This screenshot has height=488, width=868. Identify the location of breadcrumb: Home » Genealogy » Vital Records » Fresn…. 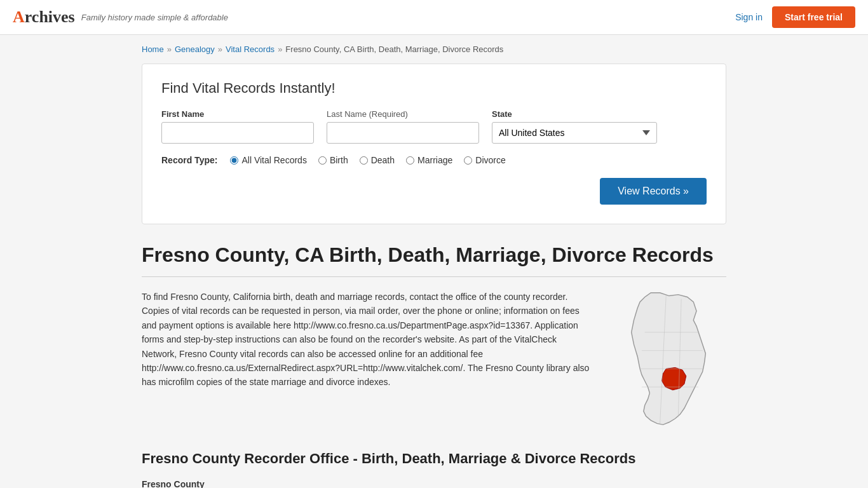
(434, 50).